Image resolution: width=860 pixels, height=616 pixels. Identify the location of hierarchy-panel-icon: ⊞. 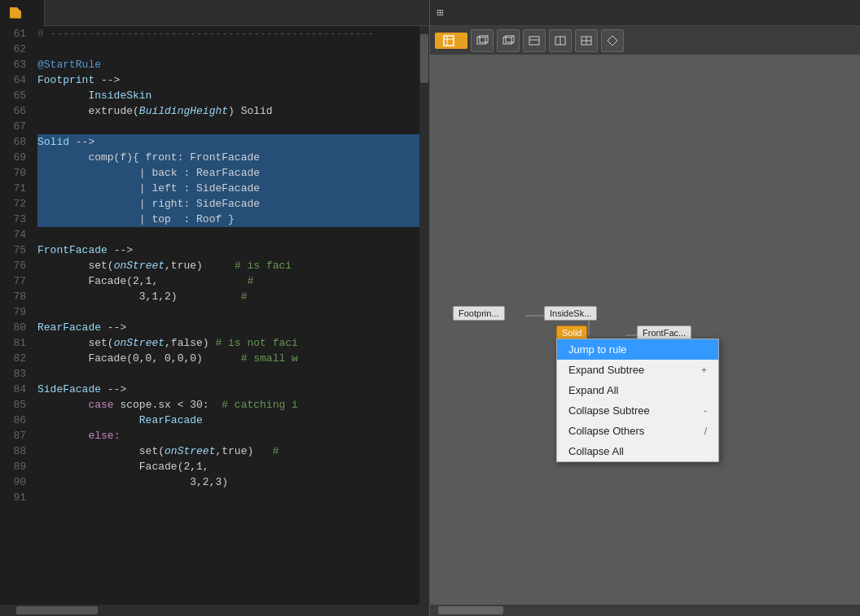
(440, 13).